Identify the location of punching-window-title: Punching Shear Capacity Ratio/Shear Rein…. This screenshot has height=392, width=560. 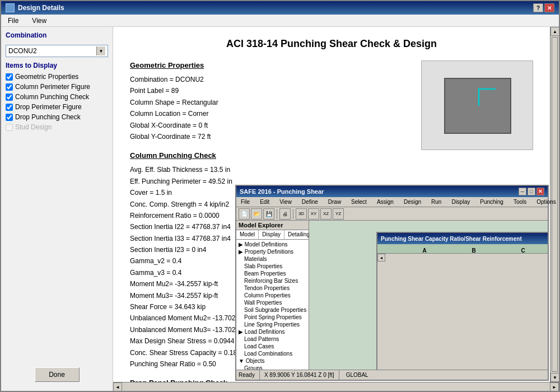
(451, 239).